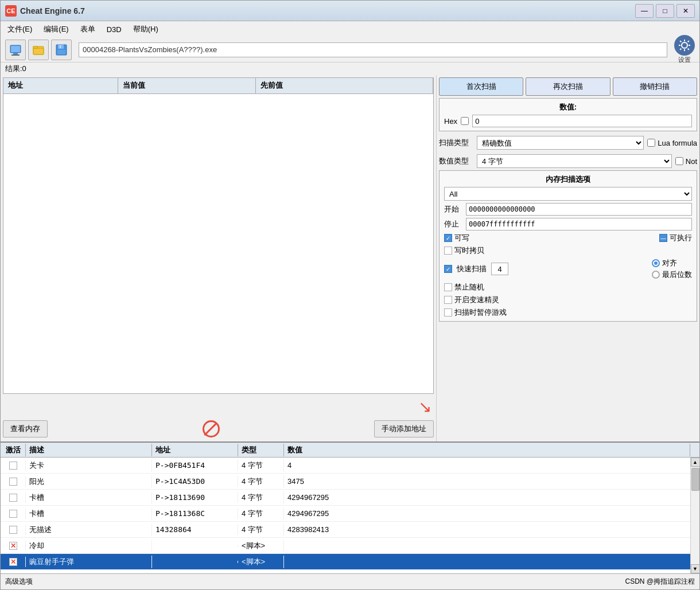  Describe the element at coordinates (38, 50) in the screenshot. I see `open-file-btn` at that location.